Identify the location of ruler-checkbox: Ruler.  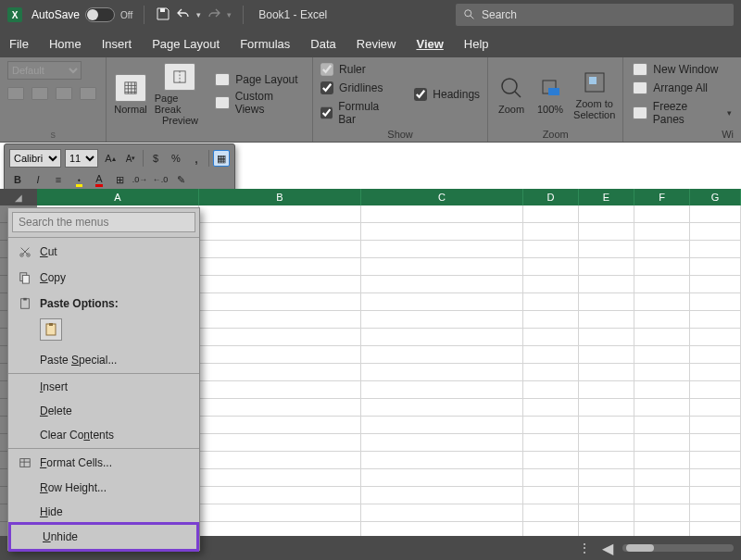
(358, 69).